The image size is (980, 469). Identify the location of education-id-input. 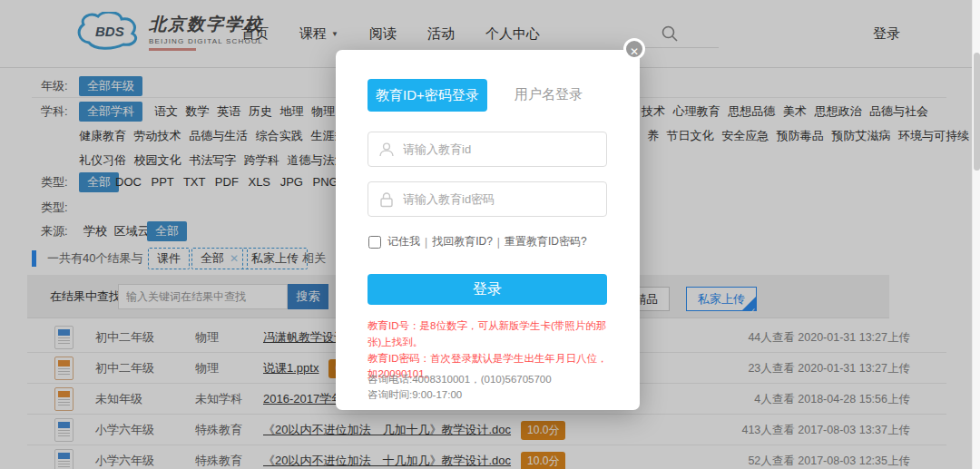
(501, 149).